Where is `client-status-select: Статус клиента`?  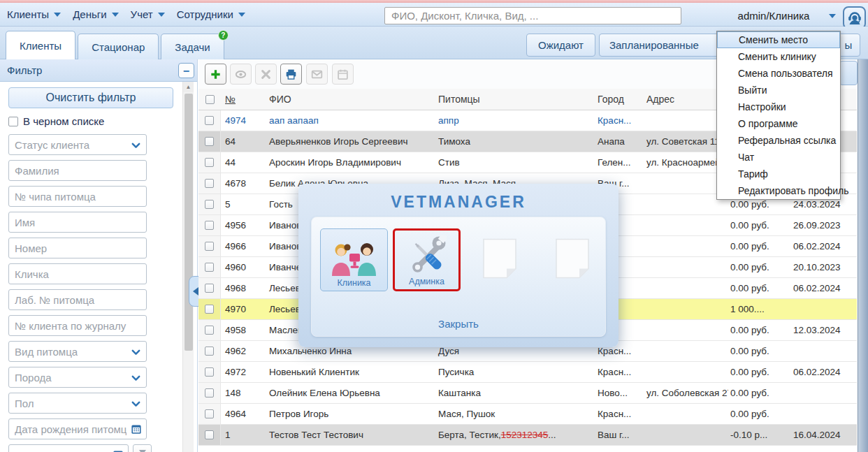 client-status-select: Статус клиента is located at coordinates (78, 145).